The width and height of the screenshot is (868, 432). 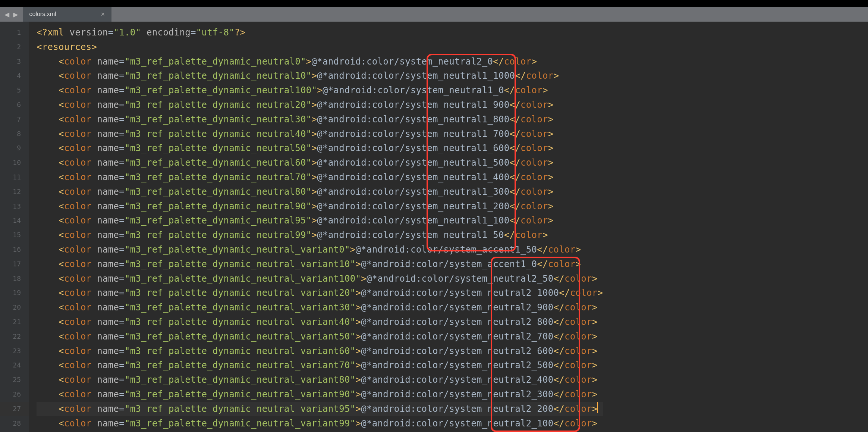 I want to click on line-number: 9, so click(x=15, y=148).